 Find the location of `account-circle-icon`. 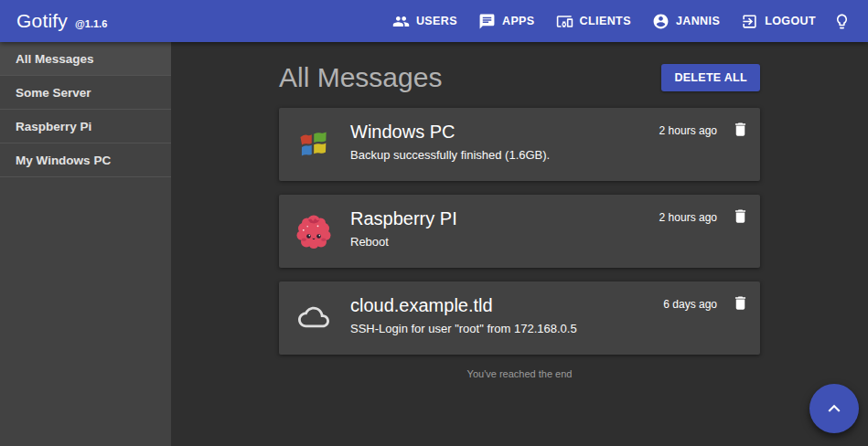

account-circle-icon is located at coordinates (660, 22).